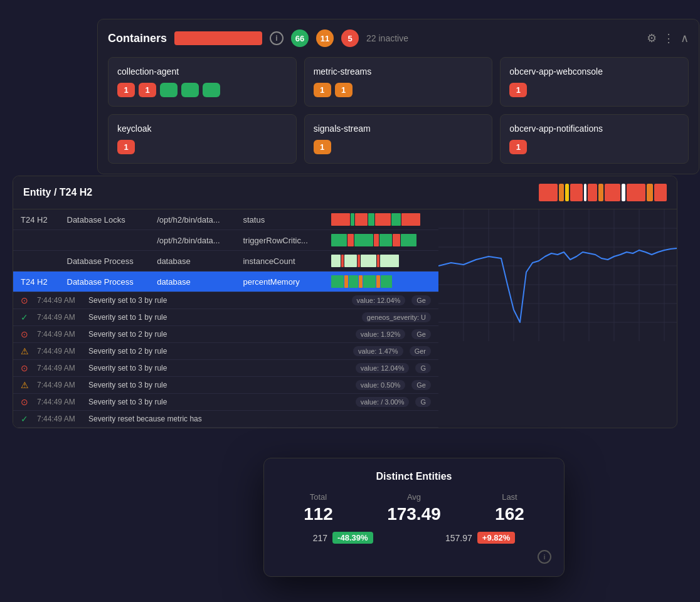 The width and height of the screenshot is (700, 602). Describe the element at coordinates (509, 508) in the screenshot. I see `last-stat: Last 162` at that location.